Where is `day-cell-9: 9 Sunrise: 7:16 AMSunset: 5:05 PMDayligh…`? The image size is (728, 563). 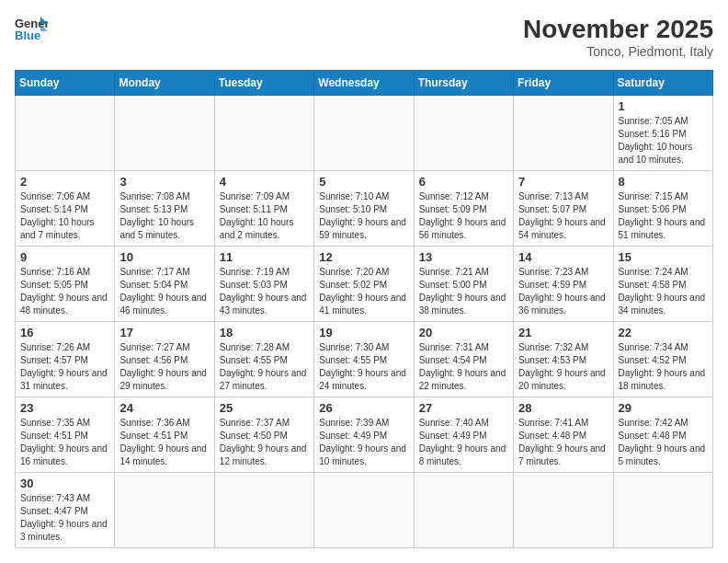 day-cell-9: 9 Sunrise: 7:16 AMSunset: 5:05 PMDayligh… is located at coordinates (65, 284).